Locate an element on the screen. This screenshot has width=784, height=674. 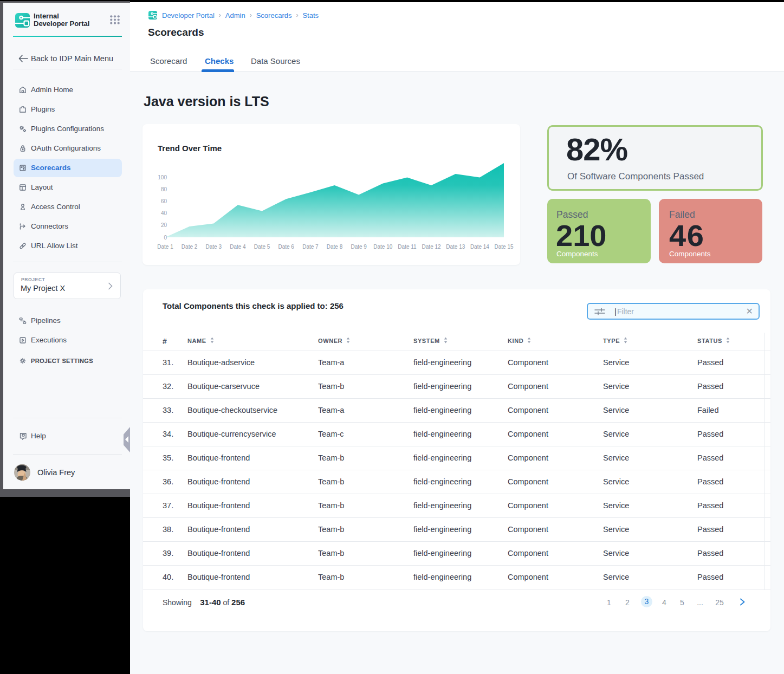
svg-text: 20 is located at coordinates (164, 225).